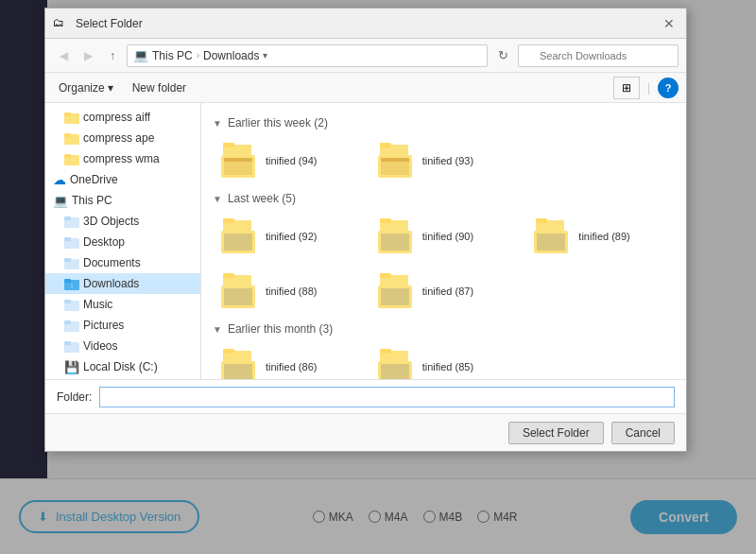  What do you see at coordinates (123, 241) in the screenshot?
I see `left-panel: compress aiff compress ape c` at bounding box center [123, 241].